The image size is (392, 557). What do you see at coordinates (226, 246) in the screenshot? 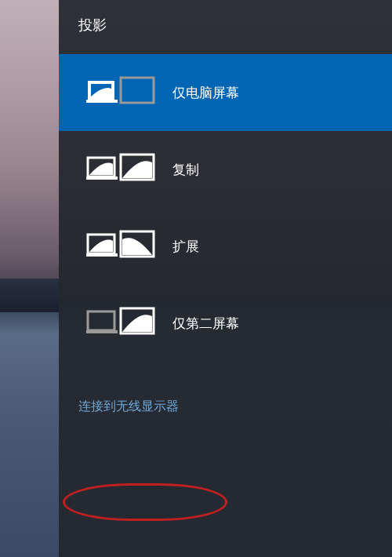
I see `option-extend: 扩展` at bounding box center [226, 246].